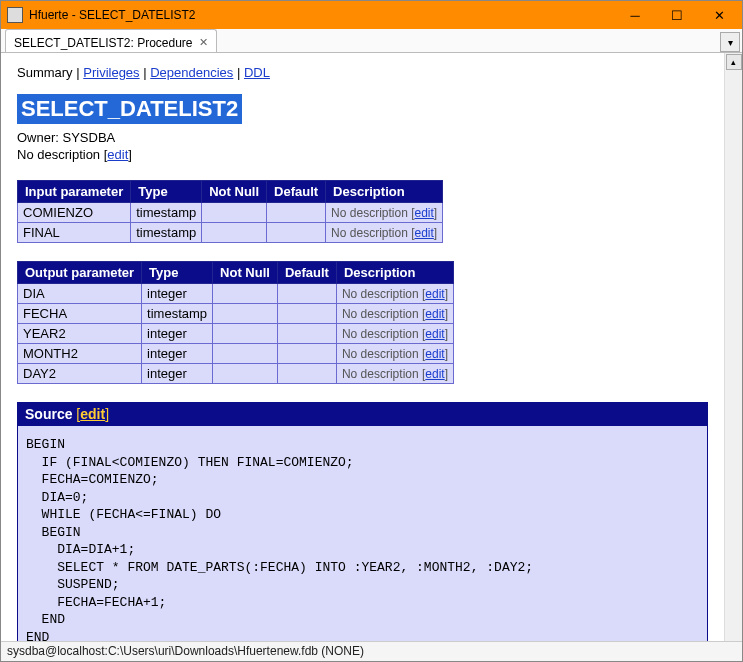  What do you see at coordinates (734, 62) in the screenshot?
I see `scroll-up-icon: ▴` at bounding box center [734, 62].